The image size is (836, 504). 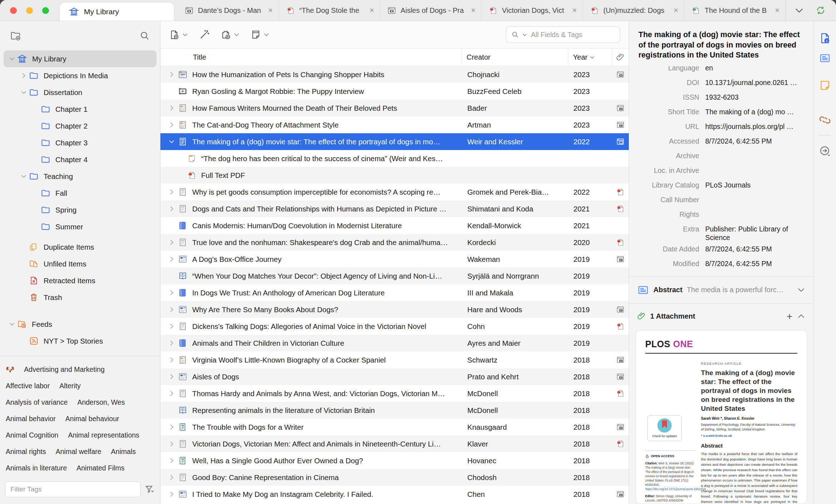 I want to click on tag-animal-welfare: Animal welfare, so click(x=79, y=451).